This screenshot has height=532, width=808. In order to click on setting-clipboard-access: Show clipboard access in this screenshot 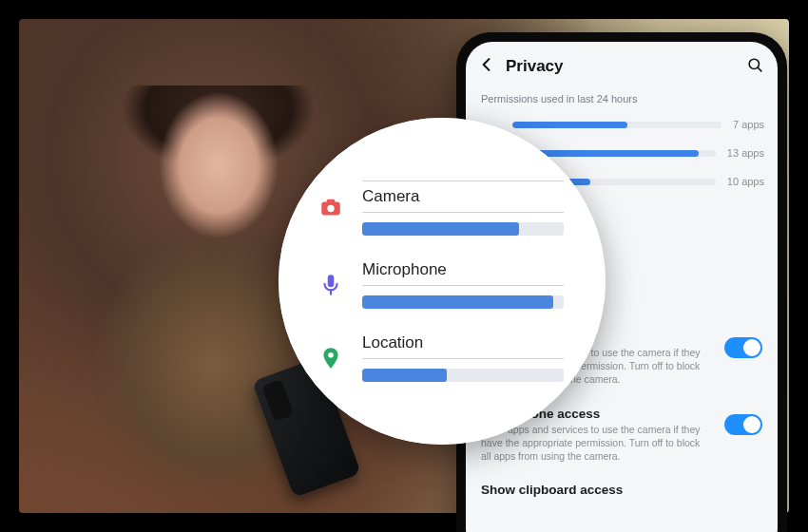, I will do `click(622, 489)`.